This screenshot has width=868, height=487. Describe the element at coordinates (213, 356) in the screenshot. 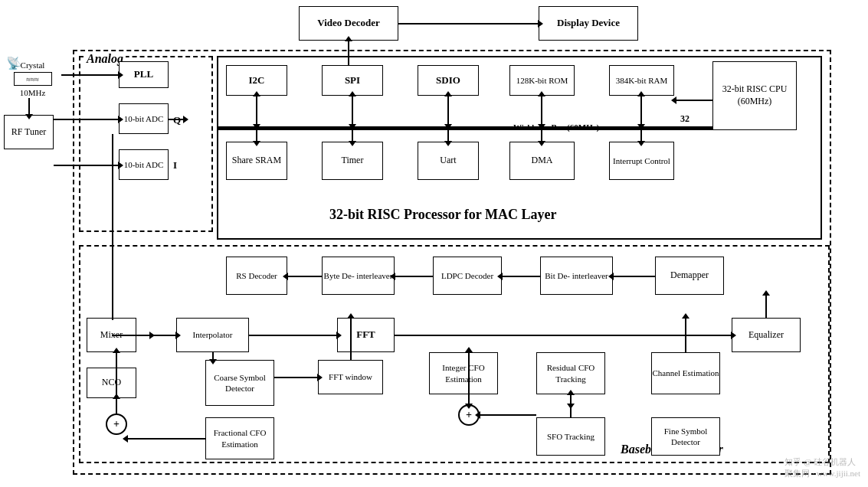

I see `line-interp-down` at that location.